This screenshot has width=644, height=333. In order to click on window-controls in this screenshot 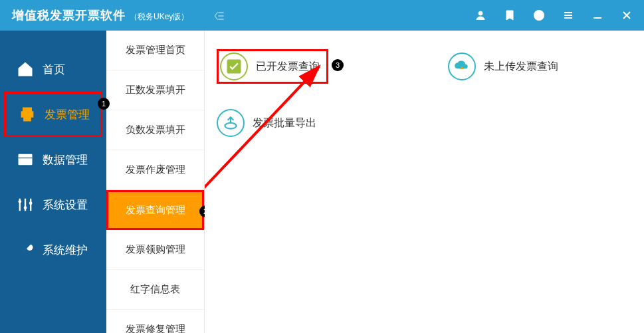, I will do `click(554, 15)`.